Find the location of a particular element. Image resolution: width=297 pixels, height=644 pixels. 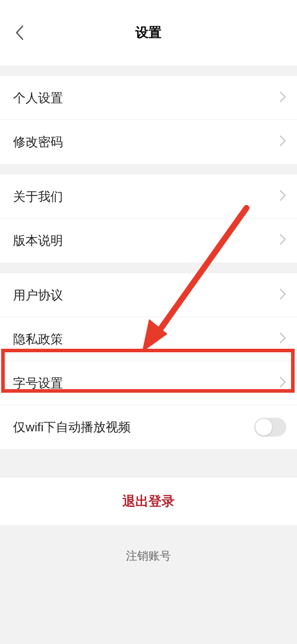

item-font-size: 字号设置 is located at coordinates (148, 383).